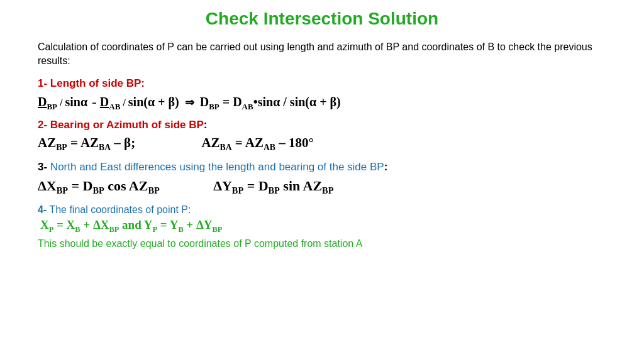 Image resolution: width=644 pixels, height=362 pixels. Describe the element at coordinates (322, 210) in the screenshot. I see `section-4-heading: 4- The final coordinates of point P:` at that location.